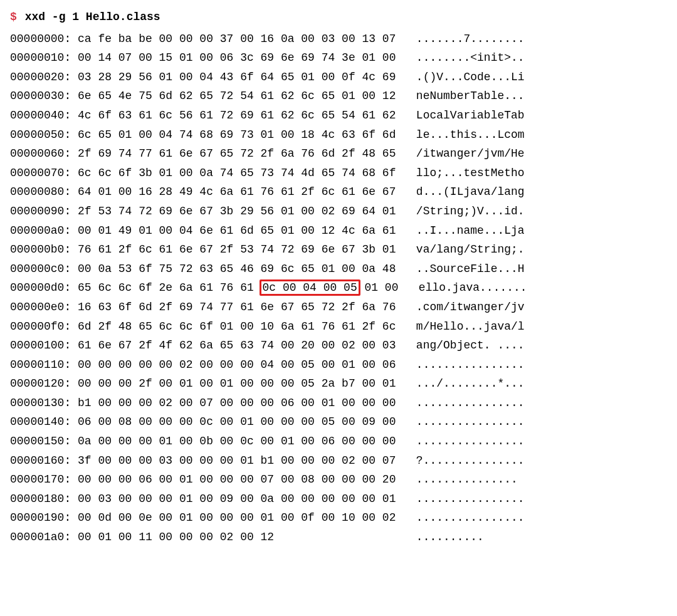 The width and height of the screenshot is (677, 616). I want to click on ascii-column: .../........*..., so click(470, 384).